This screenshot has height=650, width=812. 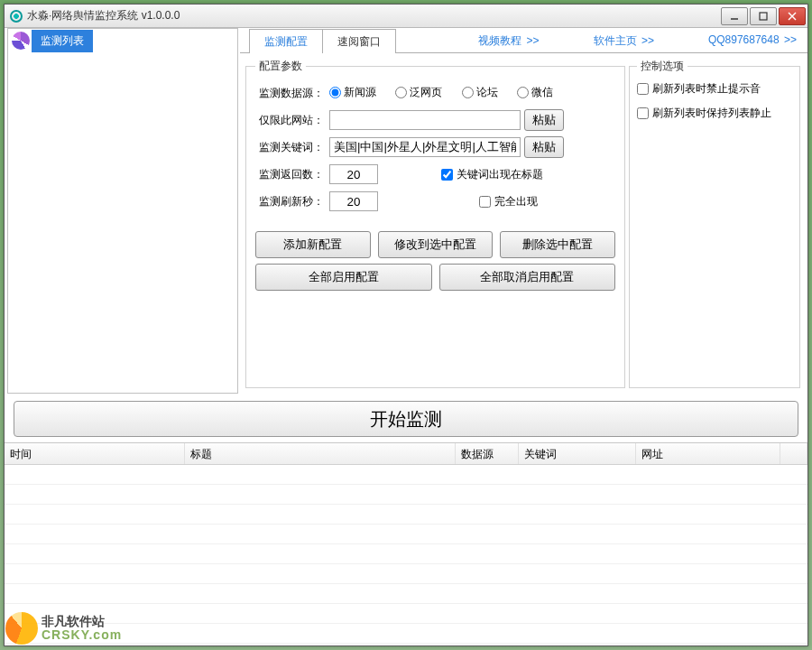 What do you see at coordinates (448, 175) in the screenshot?
I see `chk-keyword-in-title` at bounding box center [448, 175].